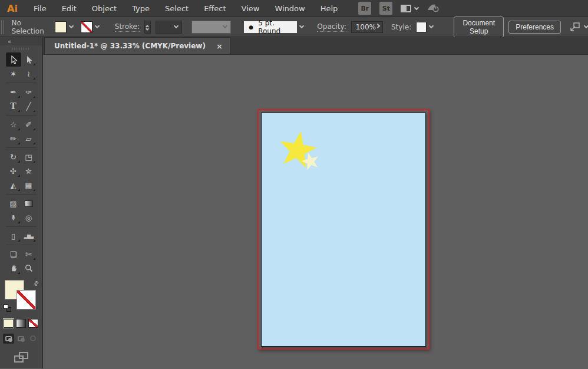 Image resolution: width=588 pixels, height=369 pixels. Describe the element at coordinates (365, 8) in the screenshot. I see `bridge-button: Br` at that location.